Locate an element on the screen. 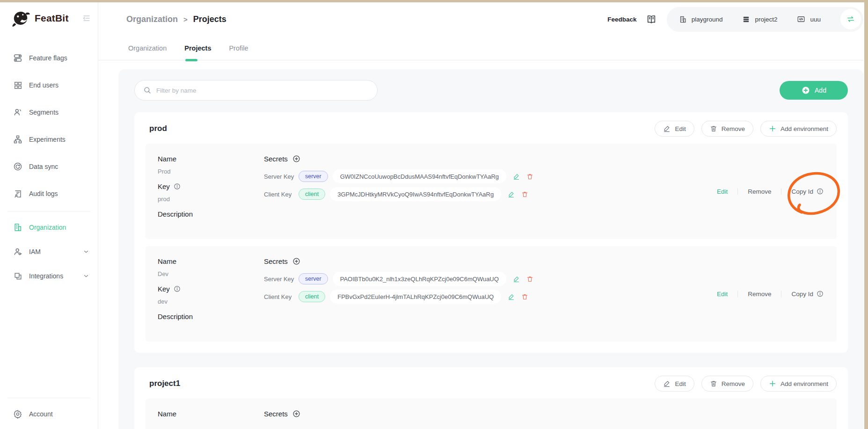  sidebar-item-experiments: Experiments is located at coordinates (49, 139).